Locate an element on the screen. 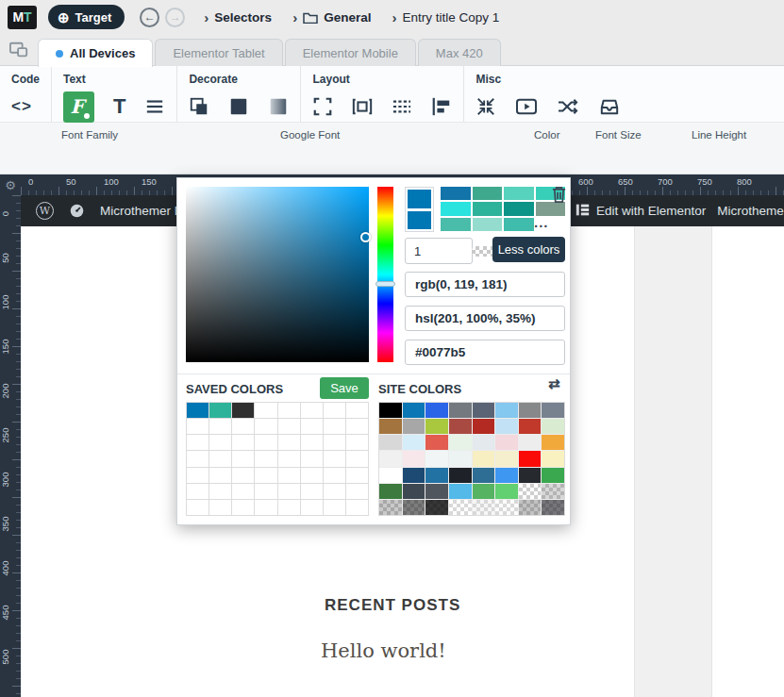  position-icon is located at coordinates (442, 107).